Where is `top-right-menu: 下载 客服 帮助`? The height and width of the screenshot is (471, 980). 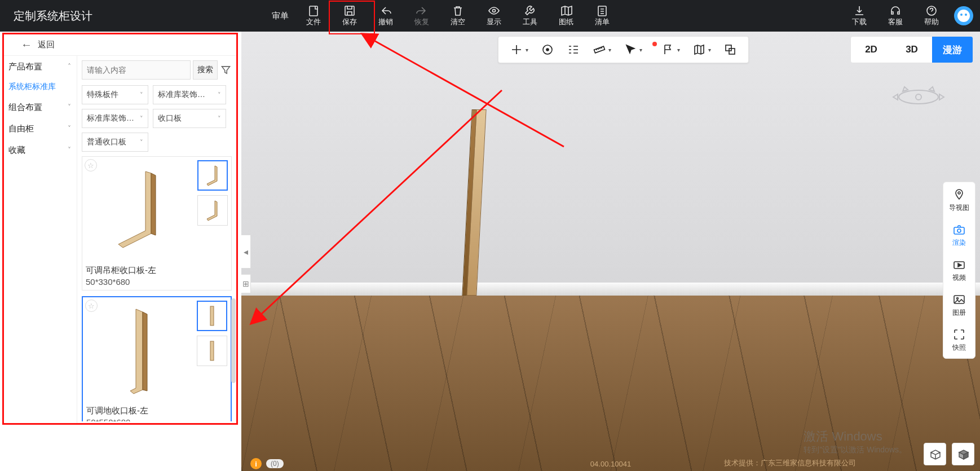
top-right-menu: 下载 客服 帮助 is located at coordinates (907, 16).